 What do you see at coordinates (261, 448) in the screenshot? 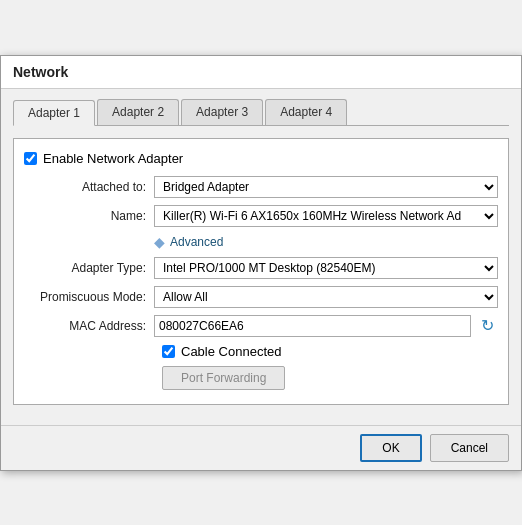
I see `dialog-buttons: OK Cancel` at bounding box center [261, 448].